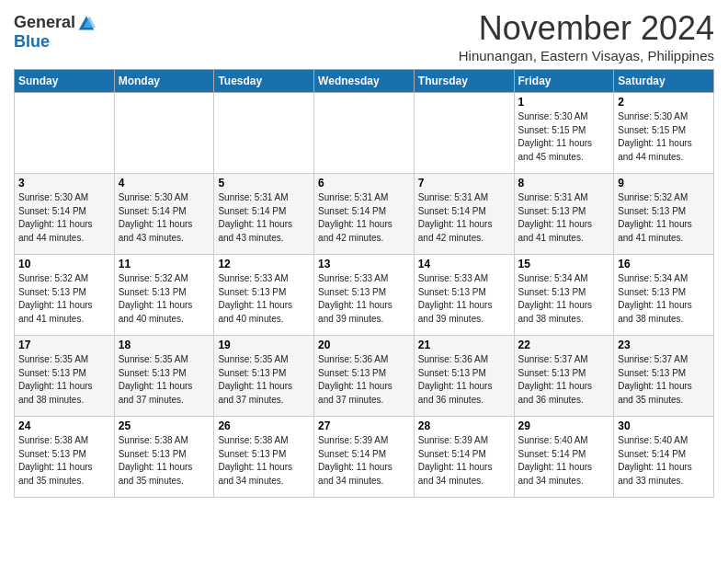 The width and height of the screenshot is (728, 563). What do you see at coordinates (564, 299) in the screenshot?
I see `day-info: Sunrise: 5:34 AM Sunset: 5:13 PM Dayligh…` at bounding box center [564, 299].